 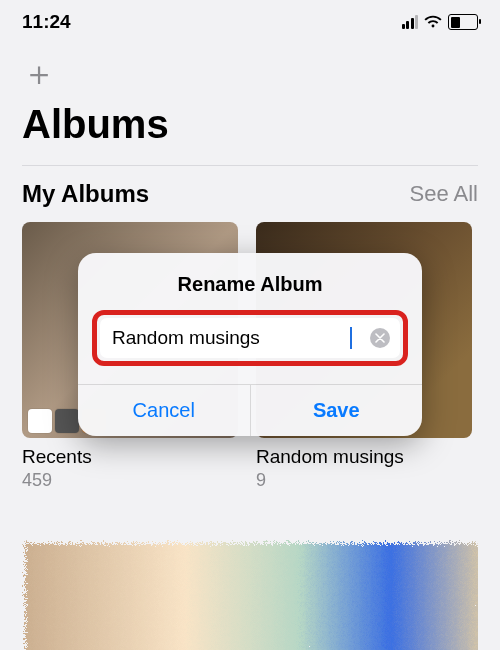 What do you see at coordinates (380, 338) in the screenshot?
I see `clear-text-icon` at bounding box center [380, 338].